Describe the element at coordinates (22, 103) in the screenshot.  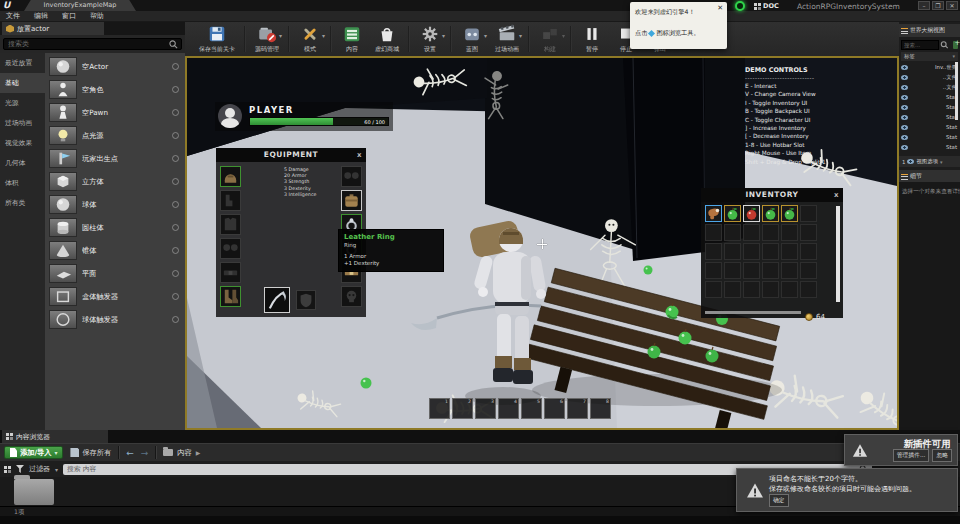
I see `place-category: 光源` at that location.